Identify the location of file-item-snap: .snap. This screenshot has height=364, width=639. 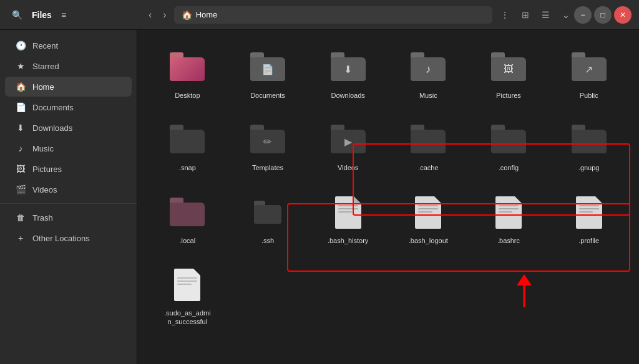
(187, 146).